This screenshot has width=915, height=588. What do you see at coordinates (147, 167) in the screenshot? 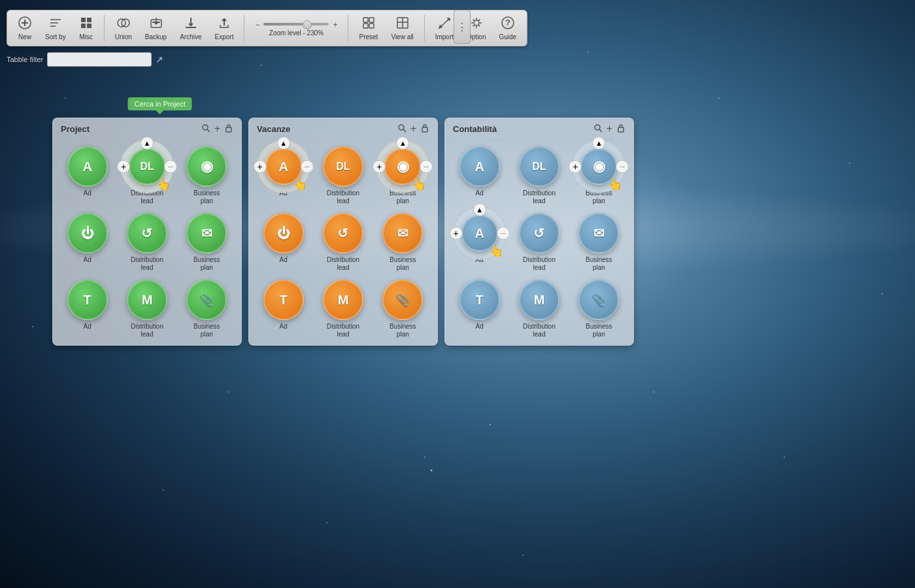
I see `project-icon-dl-1: DL` at bounding box center [147, 167].